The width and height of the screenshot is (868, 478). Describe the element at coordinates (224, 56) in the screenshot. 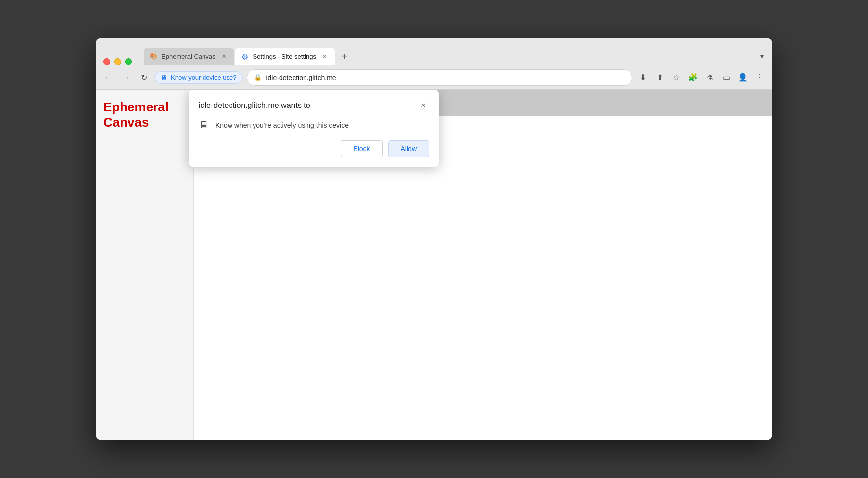

I see `tab-close-ephemeral: ✕` at that location.